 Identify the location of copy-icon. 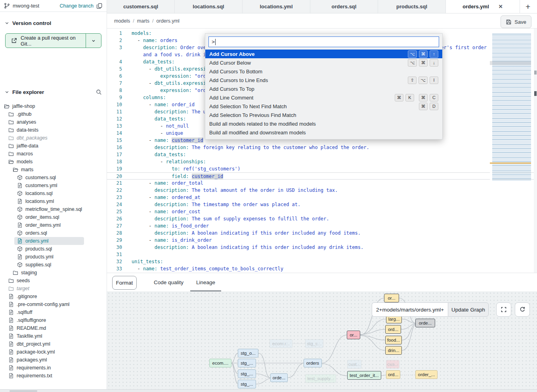
(99, 6).